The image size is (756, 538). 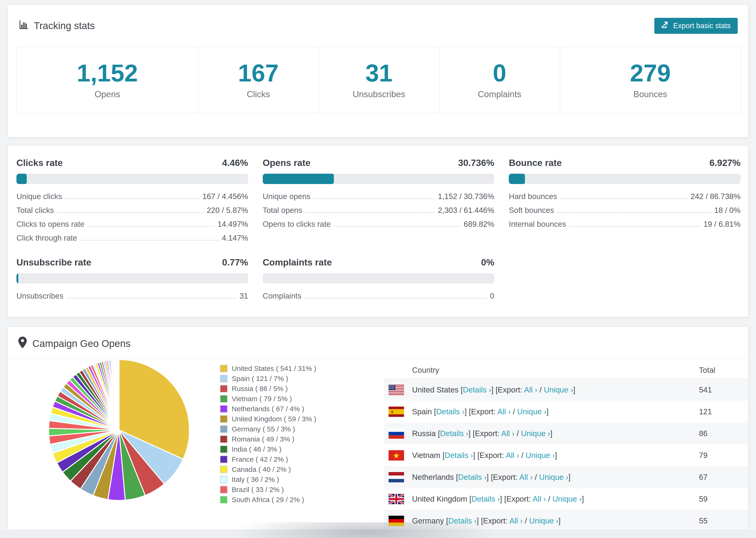 I want to click on legend-item-russia: Russia ( 86 / 5% ), so click(x=268, y=389).